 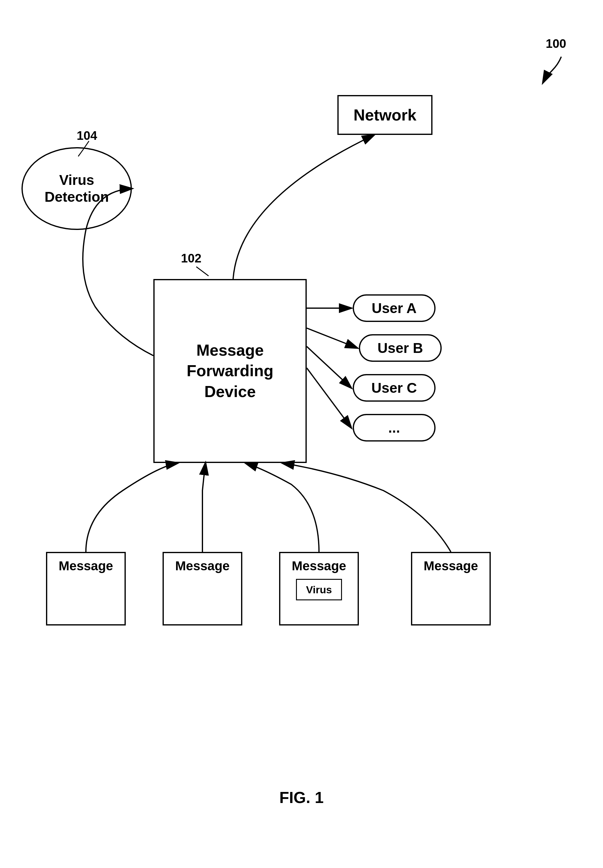 What do you see at coordinates (394, 308) in the screenshot?
I see `user-a-box: User A` at bounding box center [394, 308].